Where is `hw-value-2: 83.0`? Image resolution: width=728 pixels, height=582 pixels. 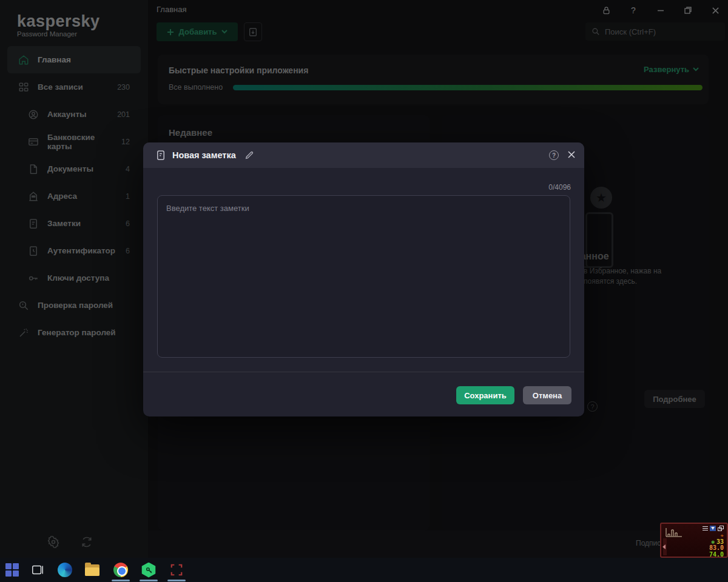
hw-value-2: 83.0 is located at coordinates (716, 548).